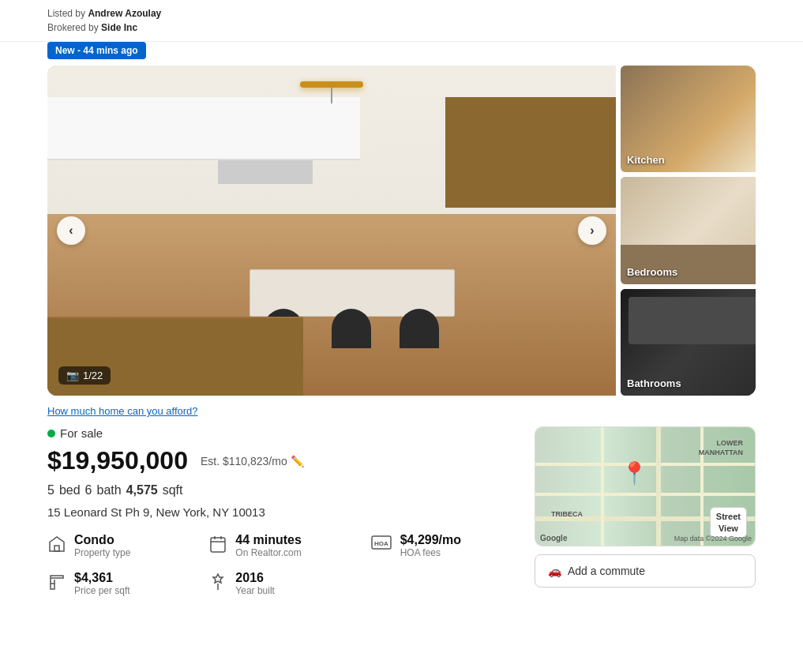  What do you see at coordinates (689, 231) in the screenshot?
I see `thumbnail-grid: Kitchen Bedrooms Bathrooms` at bounding box center [689, 231].